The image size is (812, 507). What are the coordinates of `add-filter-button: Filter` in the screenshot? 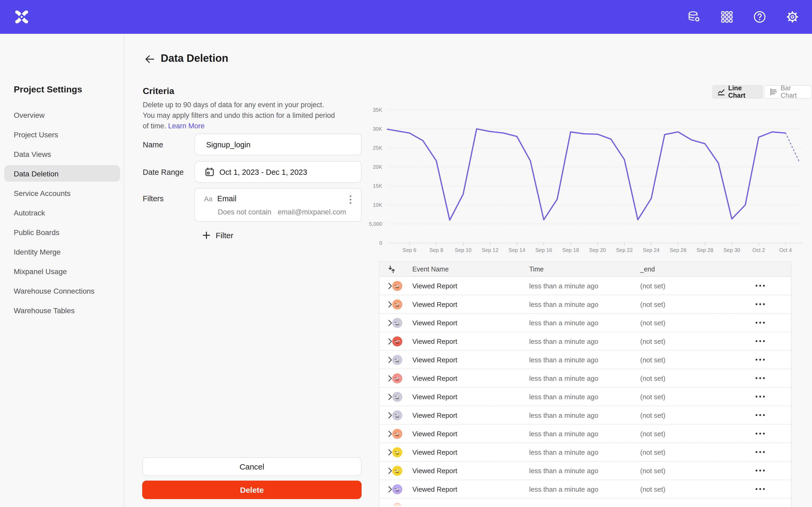 It's located at (218, 235).